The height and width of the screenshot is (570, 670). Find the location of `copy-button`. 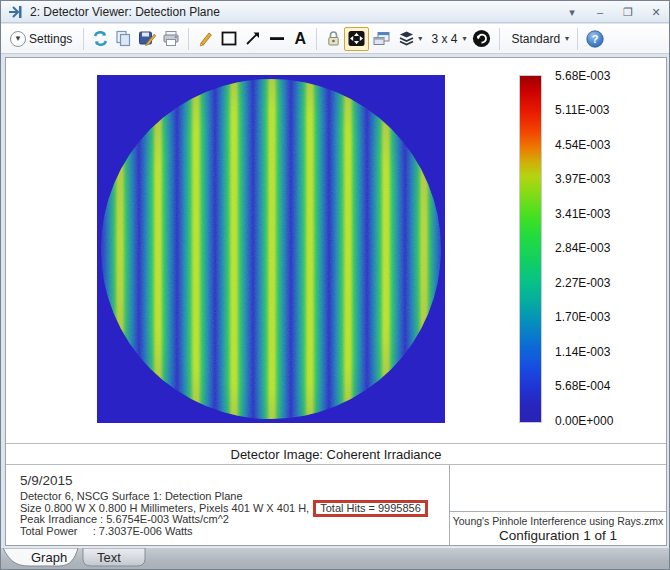

copy-button is located at coordinates (124, 39).